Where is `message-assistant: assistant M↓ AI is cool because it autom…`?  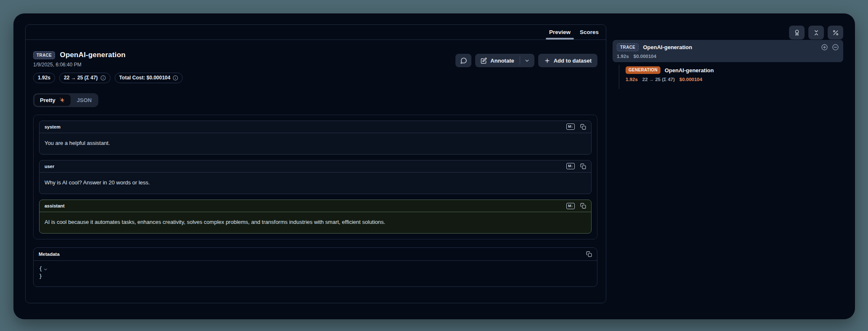
message-assistant: assistant M↓ AI is cool because it autom… is located at coordinates (315, 217).